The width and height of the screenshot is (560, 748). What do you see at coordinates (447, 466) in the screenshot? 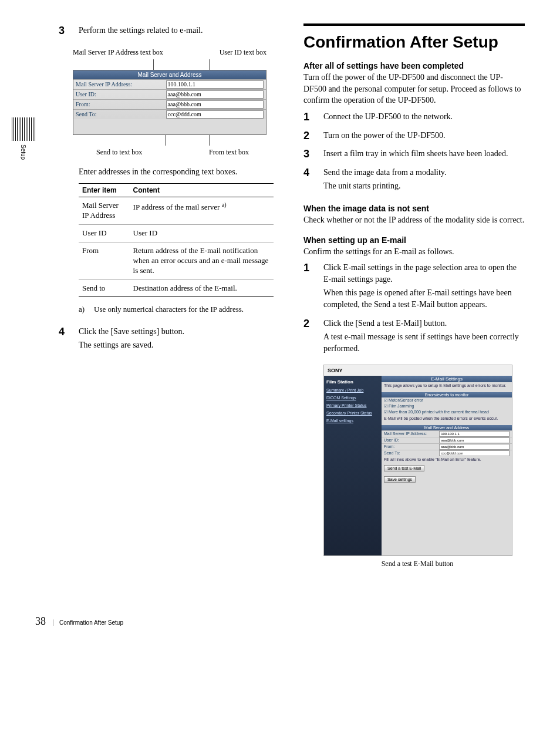
I see `app-content: E-Mail Settings This page allows you to …` at bounding box center [447, 466].